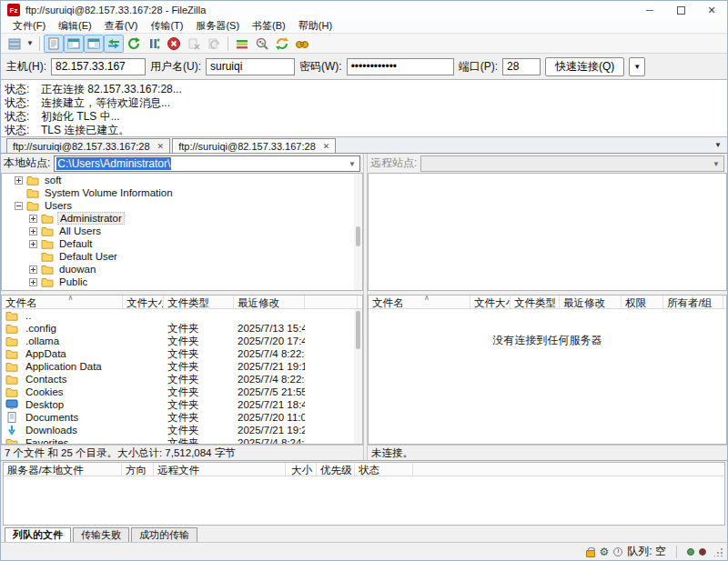 Image resolution: width=728 pixels, height=561 pixels. Describe the element at coordinates (331, 302) in the screenshot. I see `column-header` at that location.